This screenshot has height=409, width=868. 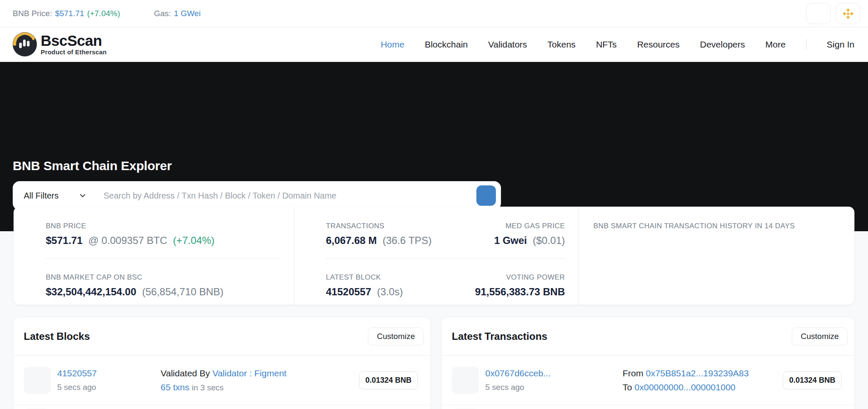 What do you see at coordinates (177, 14) in the screenshot?
I see `gas-indicator: Gas: 1 GWei` at bounding box center [177, 14].